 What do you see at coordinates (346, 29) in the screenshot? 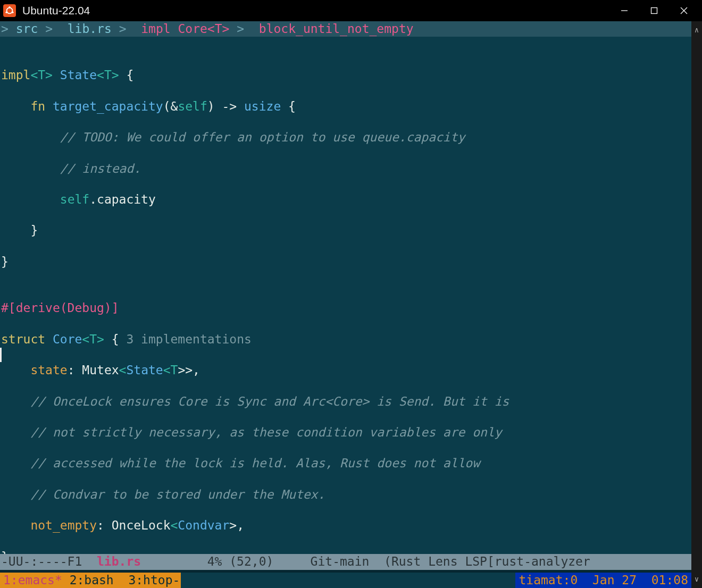
I see `breadcrumb: > src > lib.rs > impl Core<T> > block_un…` at bounding box center [346, 29].